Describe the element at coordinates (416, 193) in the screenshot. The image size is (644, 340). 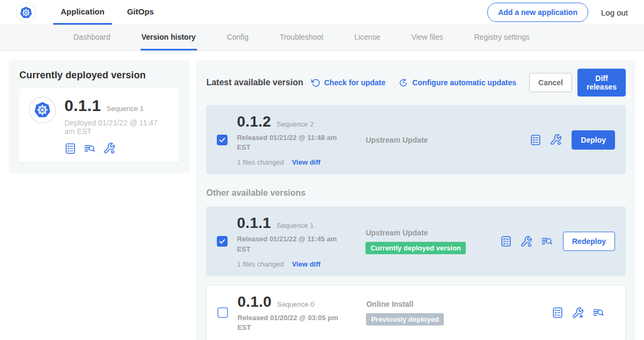
I see `other-versions-title: Other available versions` at that location.